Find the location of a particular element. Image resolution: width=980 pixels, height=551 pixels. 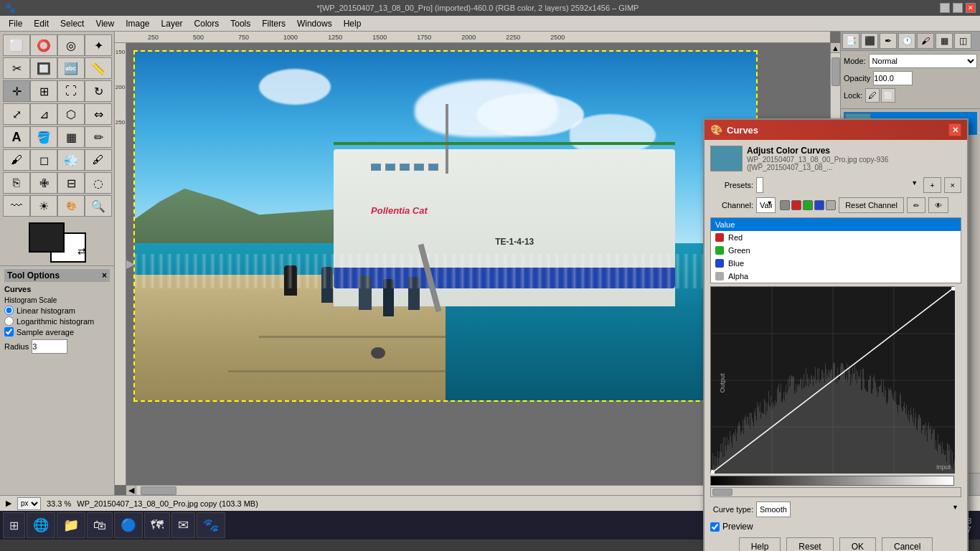

channel-green-item: Green is located at coordinates (836, 250).